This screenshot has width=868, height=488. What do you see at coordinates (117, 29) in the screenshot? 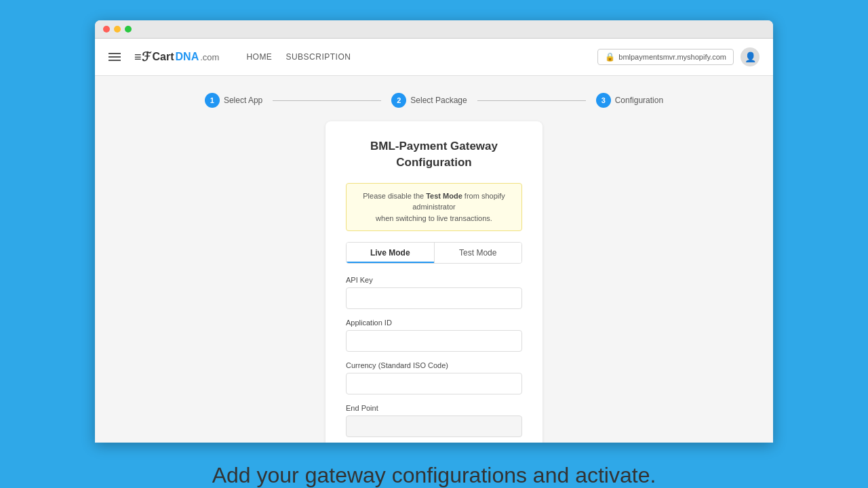
I see `minimize-dot` at bounding box center [117, 29].